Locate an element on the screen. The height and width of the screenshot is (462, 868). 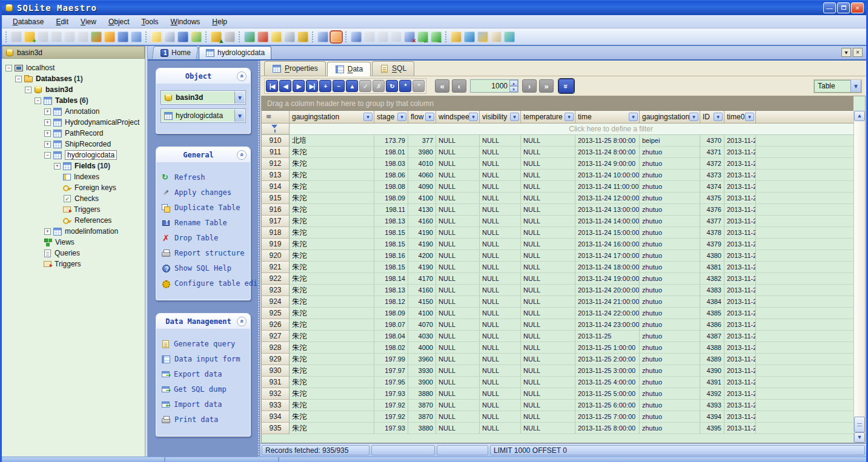
tree-item-references: References is located at coordinates (73, 220).